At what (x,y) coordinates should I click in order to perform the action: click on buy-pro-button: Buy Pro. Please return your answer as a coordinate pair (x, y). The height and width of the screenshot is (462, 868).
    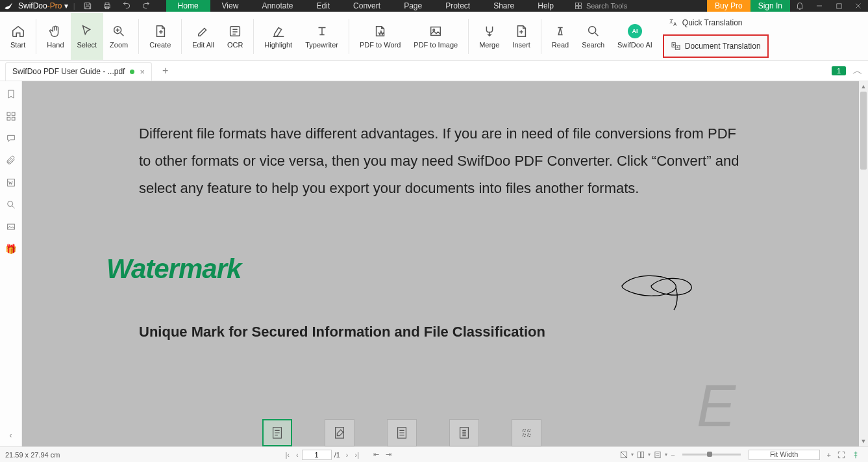
    Looking at the image, I should click on (728, 6).